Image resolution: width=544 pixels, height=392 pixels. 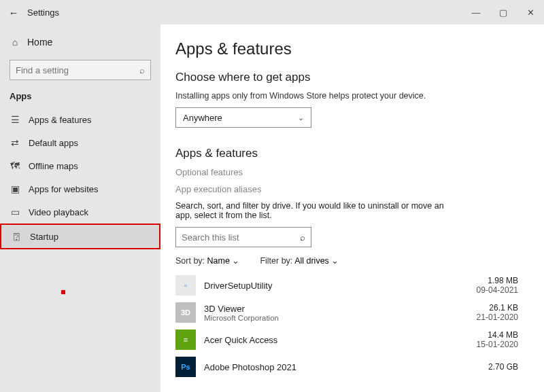 I want to click on app-list-search-input, so click(x=241, y=238).